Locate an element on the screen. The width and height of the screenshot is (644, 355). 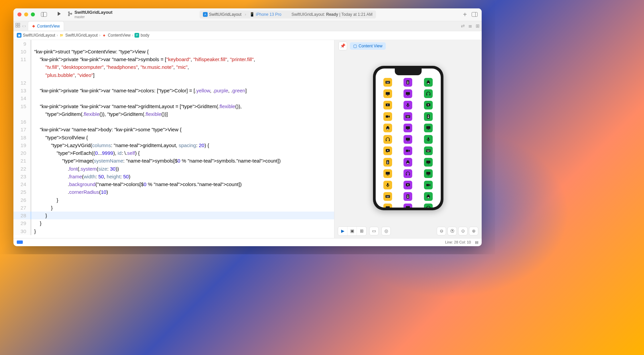
zoom-actual-button: ⦿ is located at coordinates (452, 231).